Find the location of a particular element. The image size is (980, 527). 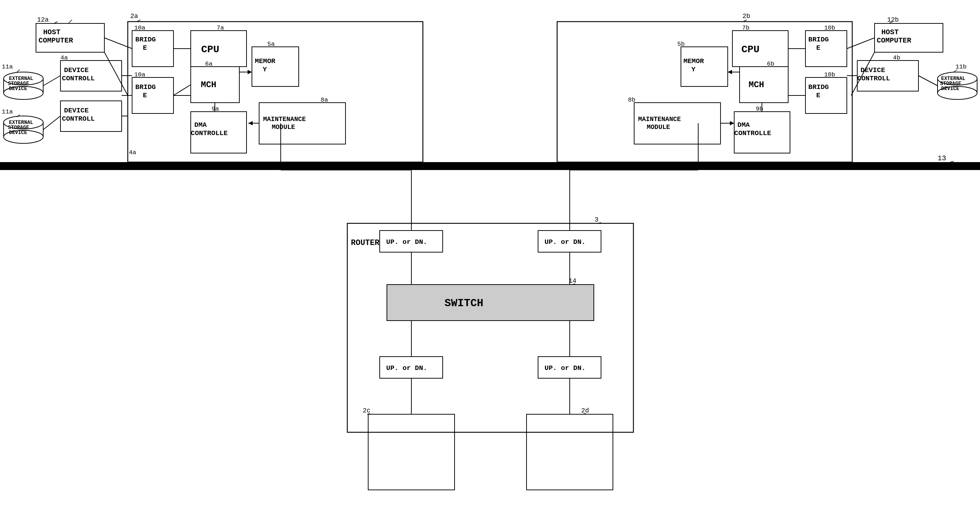

svg-text: 13 is located at coordinates (942, 158).